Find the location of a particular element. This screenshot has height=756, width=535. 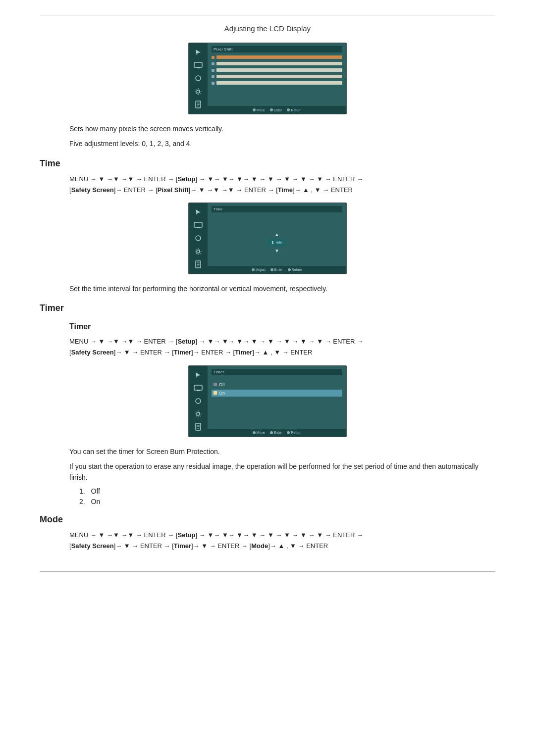

dot-time-enter is located at coordinates (272, 270).